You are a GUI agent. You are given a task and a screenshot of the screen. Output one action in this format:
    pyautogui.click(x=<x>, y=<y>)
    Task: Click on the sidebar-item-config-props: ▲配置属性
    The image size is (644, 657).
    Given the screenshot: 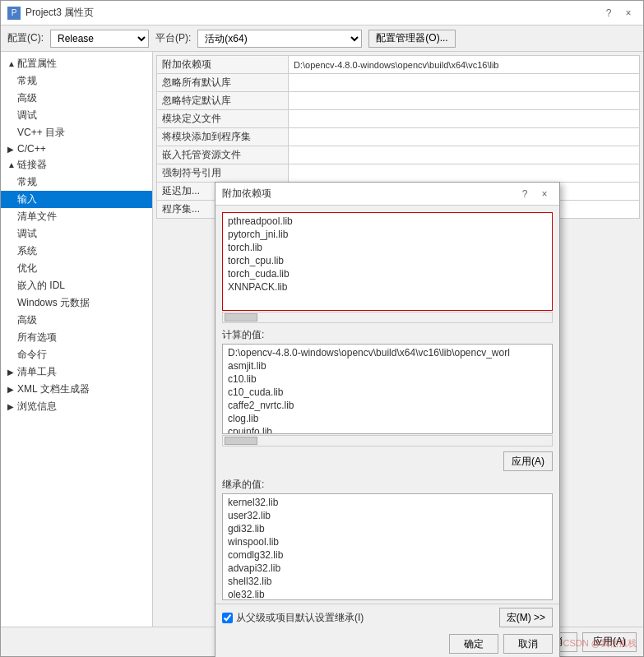 What is the action you would take?
    pyautogui.click(x=76, y=64)
    